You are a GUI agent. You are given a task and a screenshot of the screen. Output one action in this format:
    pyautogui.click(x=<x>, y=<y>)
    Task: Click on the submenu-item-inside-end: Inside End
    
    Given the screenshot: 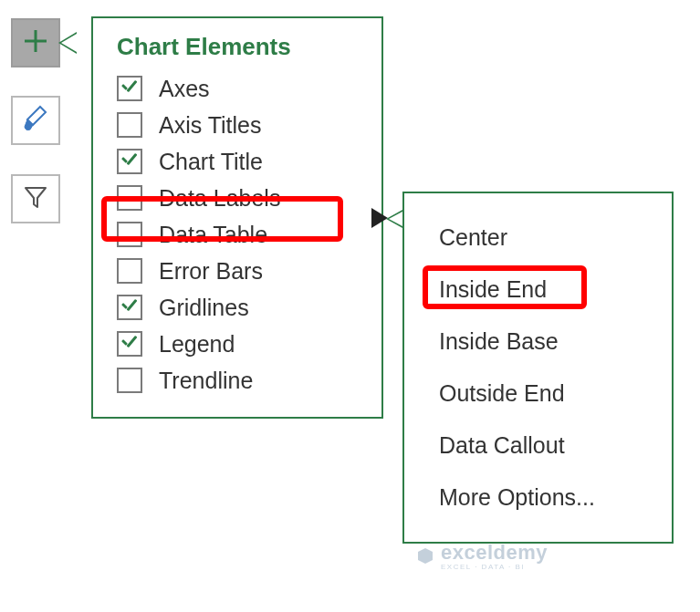 What is the action you would take?
    pyautogui.click(x=538, y=290)
    